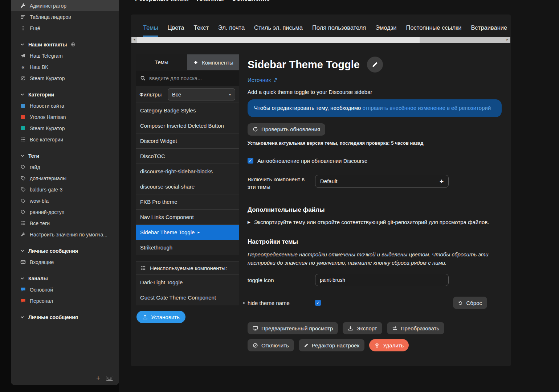  What do you see at coordinates (187, 111) in the screenshot?
I see `component-item: Category Badge Styles` at bounding box center [187, 111].